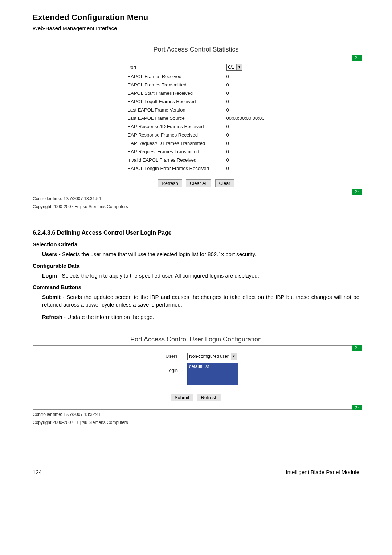 Image resolution: width=392 pixels, height=555 pixels. I want to click on login-option: defaultList, so click(213, 366).